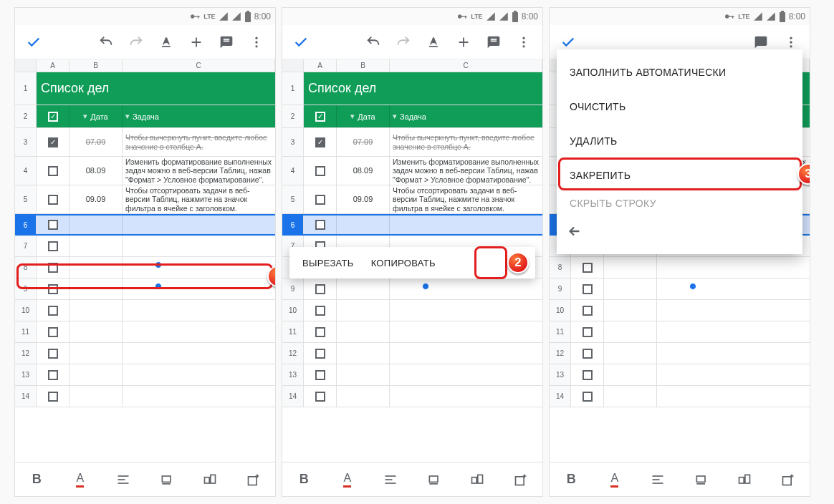 The image size is (834, 504). I want to click on col-b-header: B, so click(96, 66).